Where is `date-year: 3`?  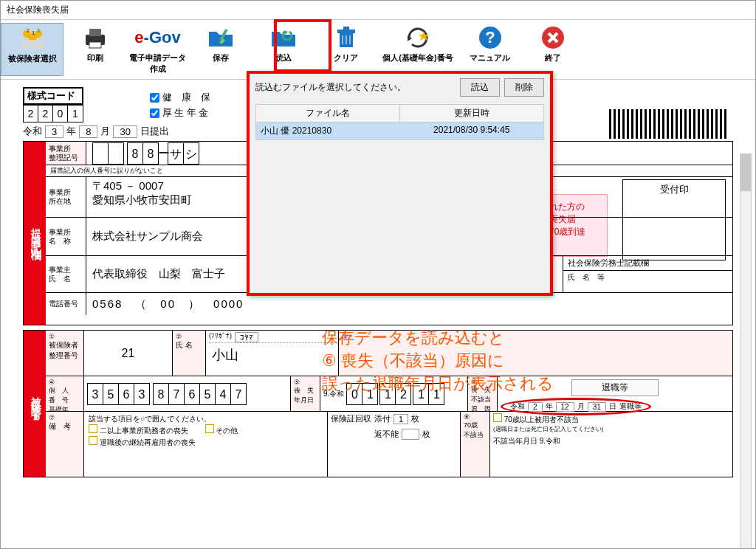 date-year: 3 is located at coordinates (55, 131).